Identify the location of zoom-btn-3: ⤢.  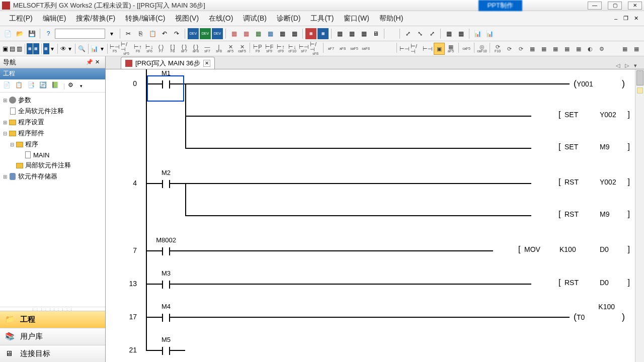
(432, 34).